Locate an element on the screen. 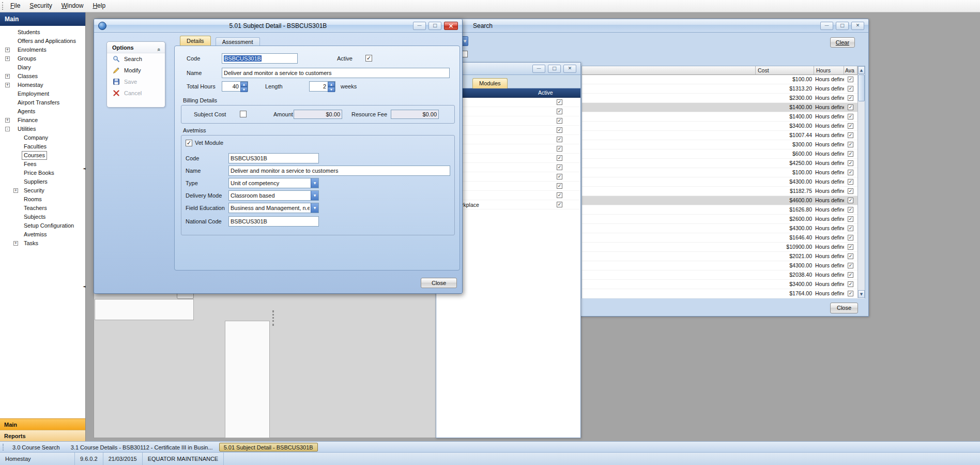  sidebar-item-classes: +Classes is located at coordinates (42, 77).